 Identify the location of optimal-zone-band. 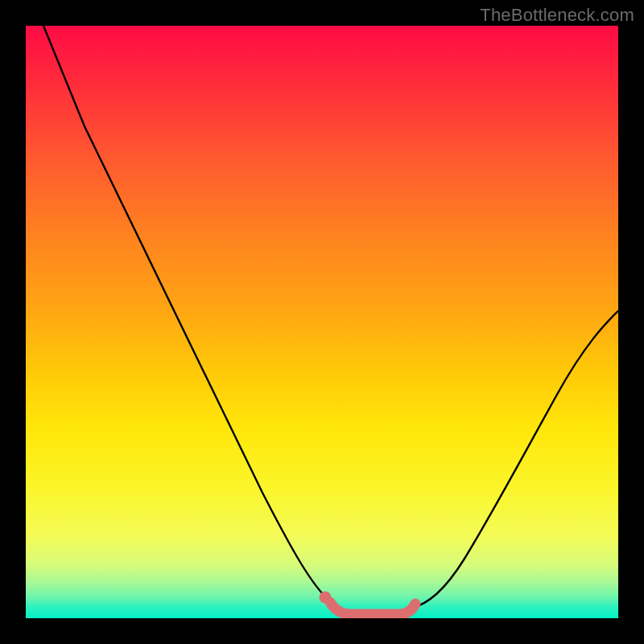
(373, 609).